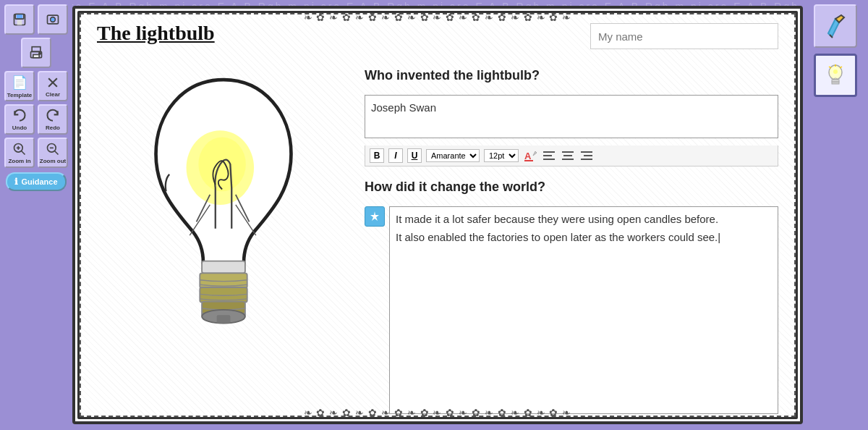  What do you see at coordinates (549, 156) in the screenshot?
I see `align-left-button` at bounding box center [549, 156].